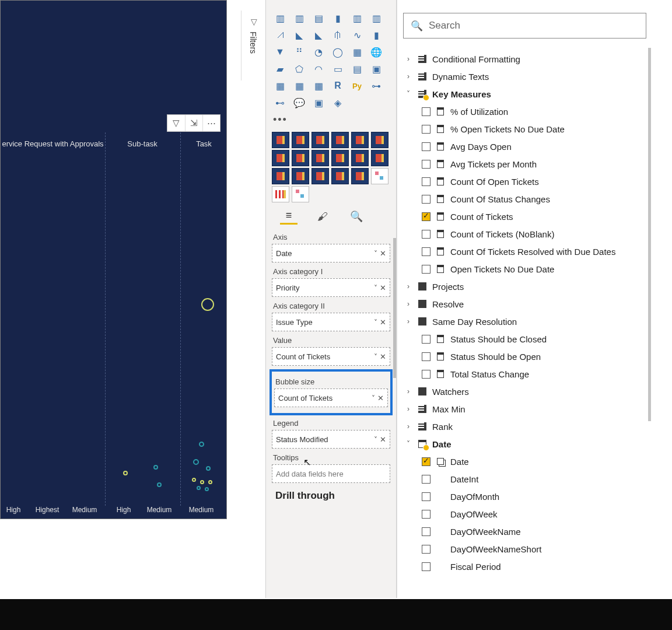 The width and height of the screenshot is (672, 630). I want to click on stacked-column-icon: ▥, so click(299, 18).